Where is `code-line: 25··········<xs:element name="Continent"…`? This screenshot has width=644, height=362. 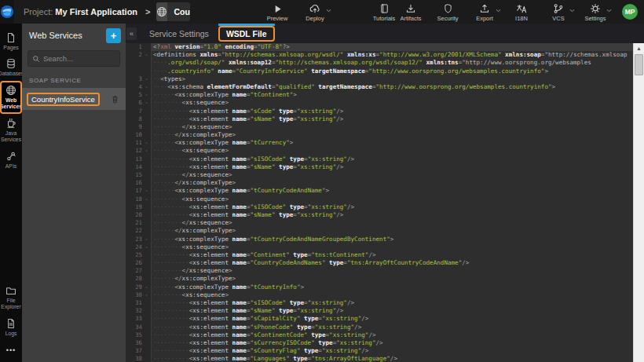
code-line: 25··········<xs:element name="Continent"… is located at coordinates (379, 255).